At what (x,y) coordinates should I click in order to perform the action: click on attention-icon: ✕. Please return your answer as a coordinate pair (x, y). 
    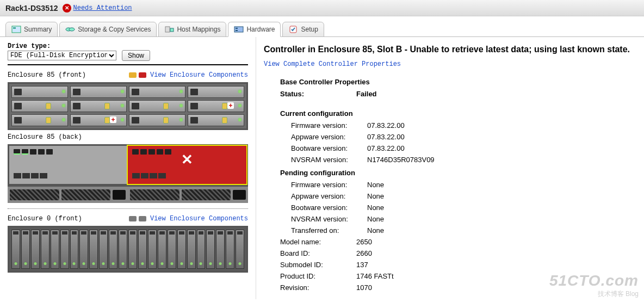
    Looking at the image, I should click on (67, 8).